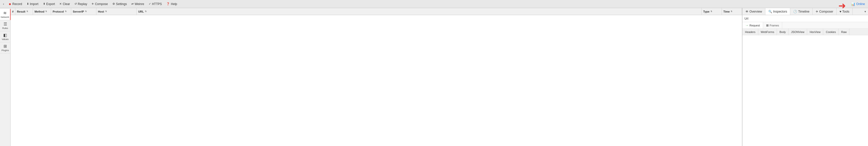  I want to click on sub-tab-frames-label: Frames, so click(774, 26).